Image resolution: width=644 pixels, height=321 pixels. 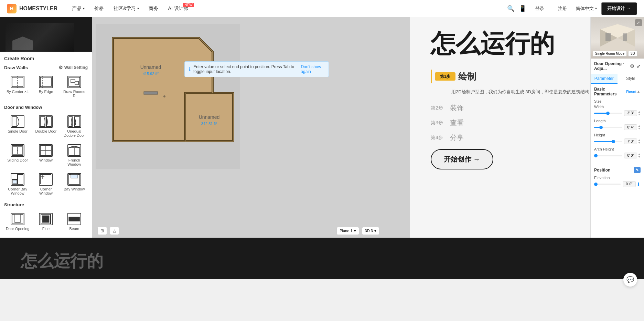 I want to click on tool-by-edge: By Edge, so click(x=46, y=87).